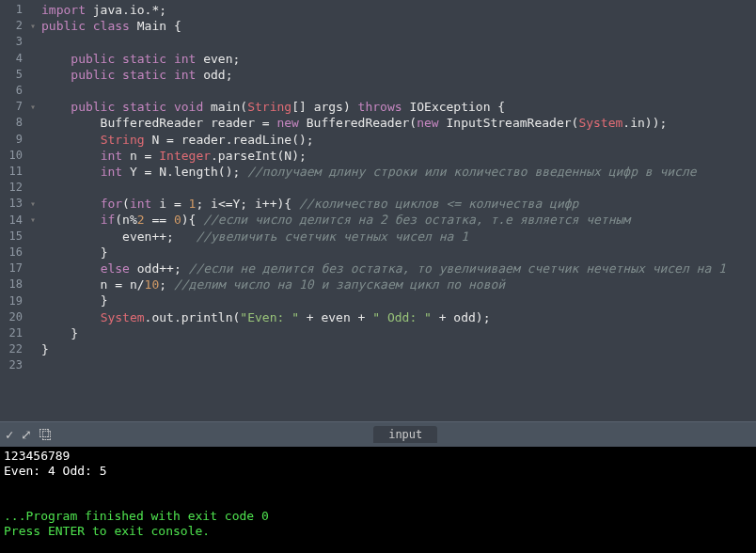 This screenshot has height=553, width=756. Describe the element at coordinates (399, 156) in the screenshot. I see `code-line: int n = Integer.parseInt(N);` at that location.